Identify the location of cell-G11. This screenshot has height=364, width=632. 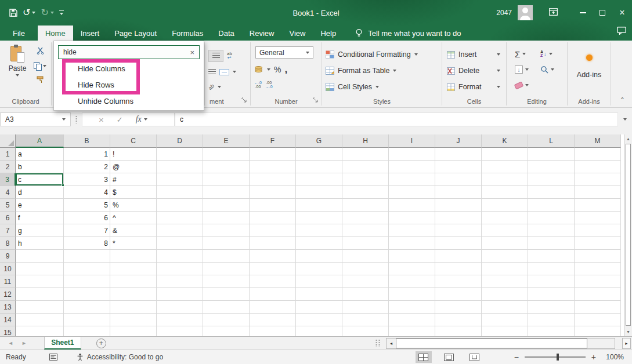
(319, 282).